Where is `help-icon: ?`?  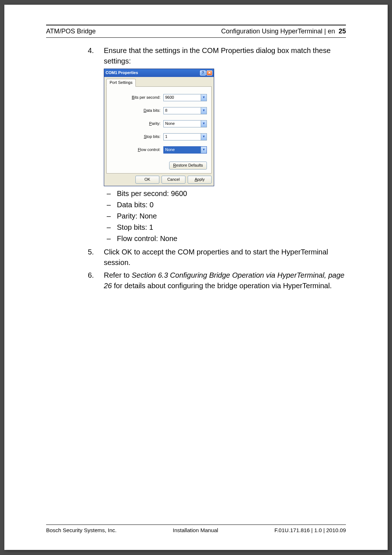
help-icon: ? is located at coordinates (203, 73).